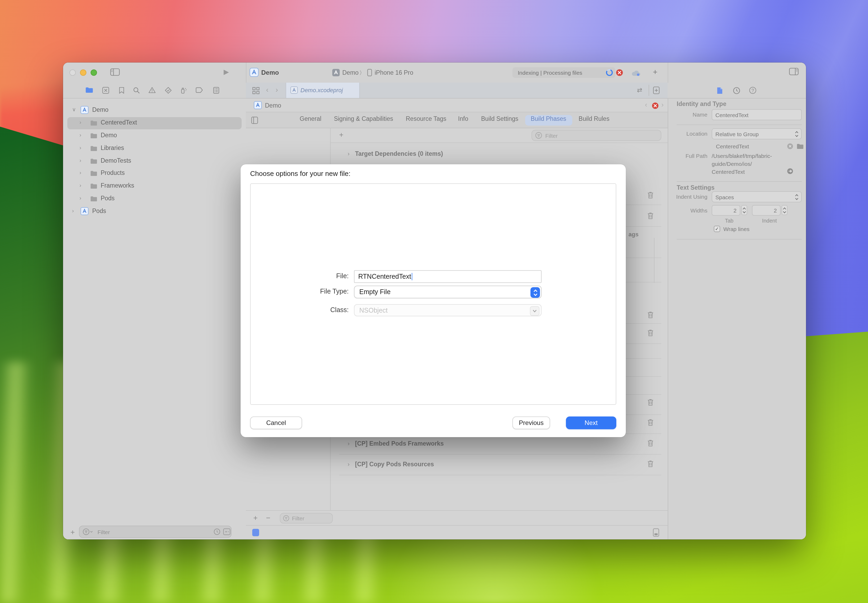 The height and width of the screenshot is (603, 868). I want to click on find-navigator-icon, so click(136, 90).